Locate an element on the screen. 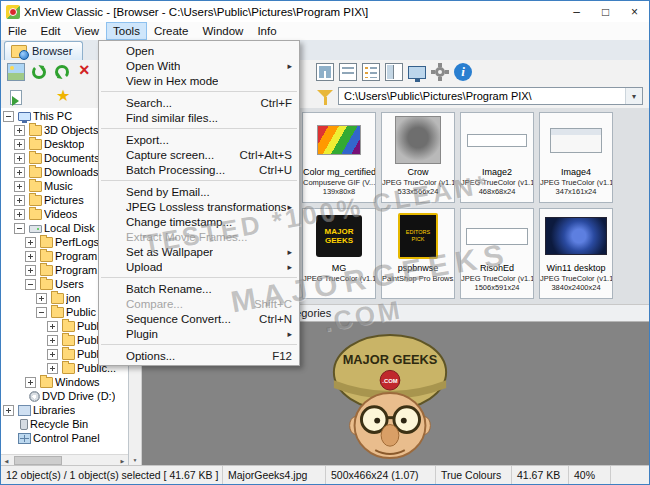 The width and height of the screenshot is (650, 485). menu-item-view-in-hex-mode: View in Hex mode is located at coordinates (199, 80).